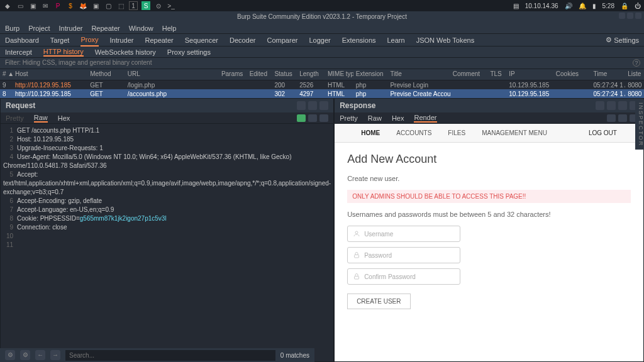 This screenshot has width=644, height=362. I want to click on prev-button: ←, so click(40, 355).